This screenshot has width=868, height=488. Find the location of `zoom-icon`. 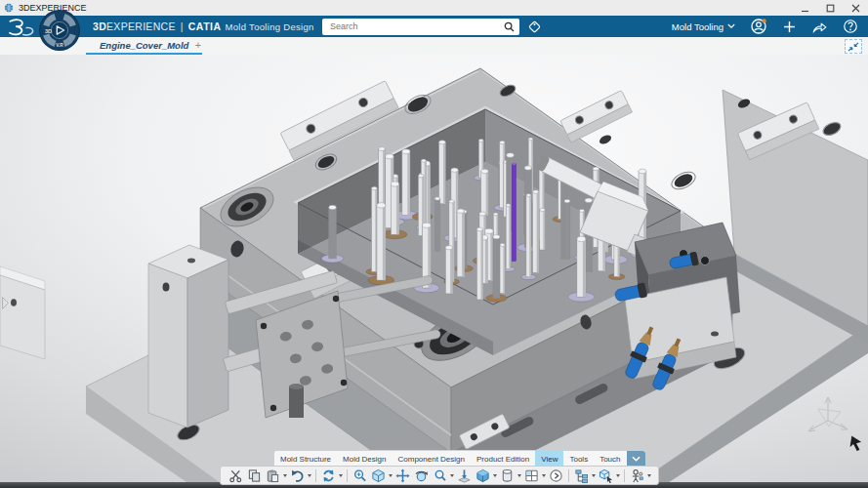

zoom-icon is located at coordinates (439, 476).